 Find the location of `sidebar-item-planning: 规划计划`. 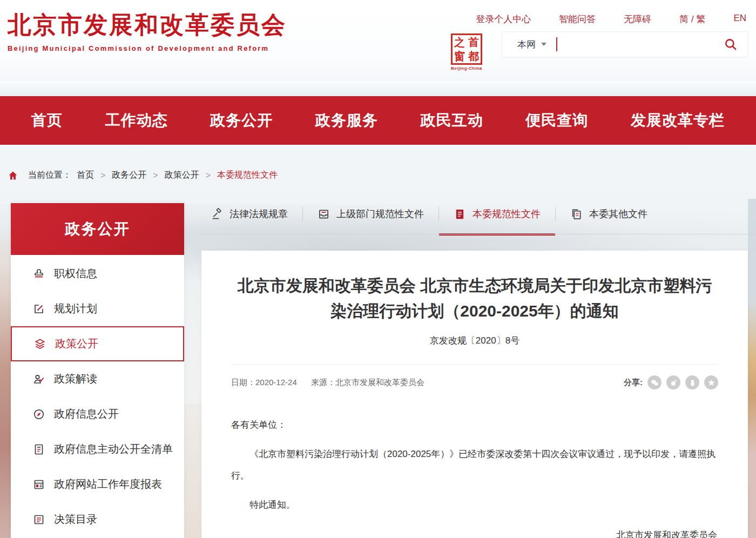

sidebar-item-planning: 规划计划 is located at coordinates (97, 309).